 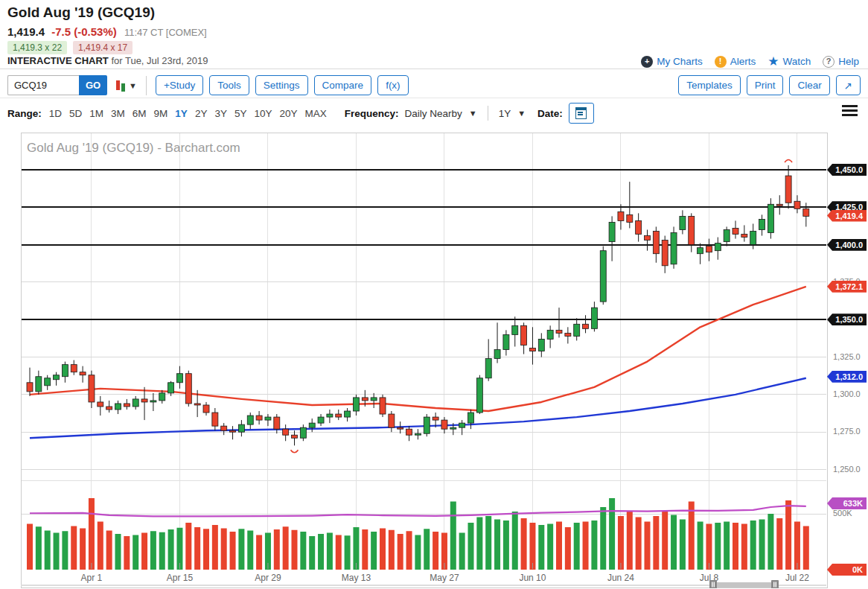 What do you see at coordinates (847, 377) in the screenshot?
I see `price-badge: 1,312.0` at bounding box center [847, 377].